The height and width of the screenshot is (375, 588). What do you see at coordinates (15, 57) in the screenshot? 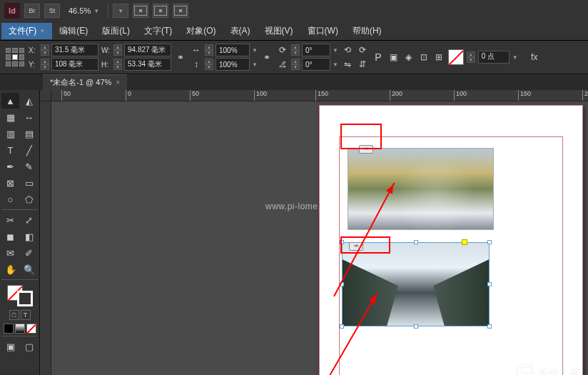
I see `reference-point` at bounding box center [15, 57].